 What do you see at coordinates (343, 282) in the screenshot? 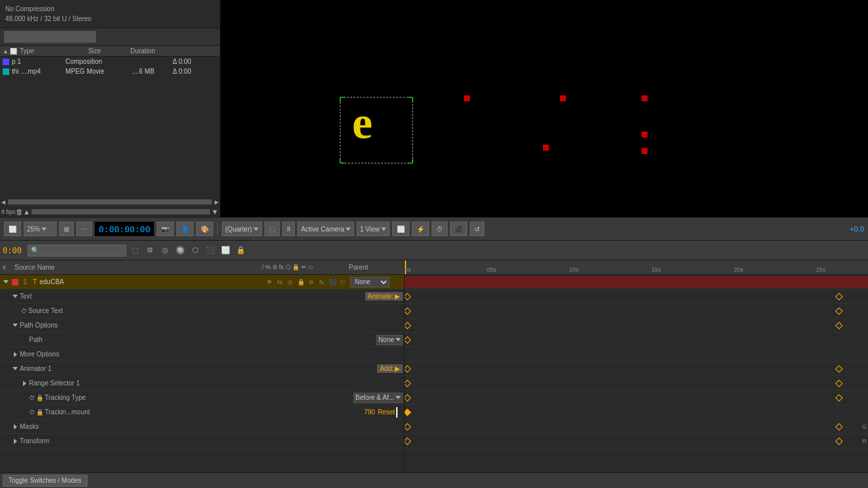
I see `motion-blur-icon: ⬭` at bounding box center [343, 282].